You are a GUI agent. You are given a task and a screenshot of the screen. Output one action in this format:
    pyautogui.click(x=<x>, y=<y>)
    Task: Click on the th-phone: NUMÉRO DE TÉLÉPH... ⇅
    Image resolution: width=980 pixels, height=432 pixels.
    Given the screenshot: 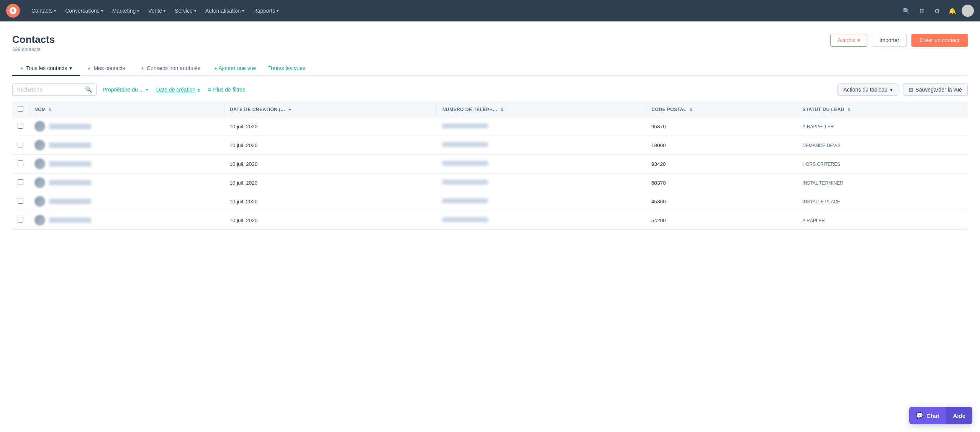 What is the action you would take?
    pyautogui.click(x=541, y=110)
    